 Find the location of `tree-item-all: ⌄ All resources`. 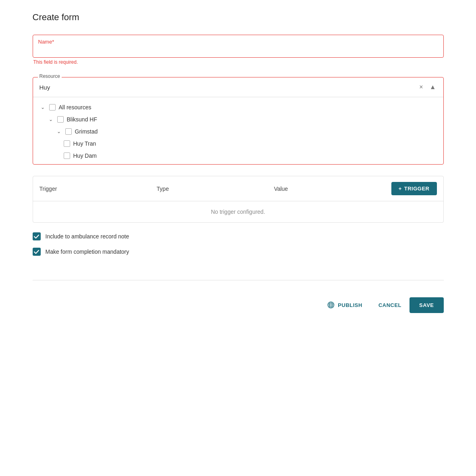

tree-item-all: ⌄ All resources is located at coordinates (238, 107).